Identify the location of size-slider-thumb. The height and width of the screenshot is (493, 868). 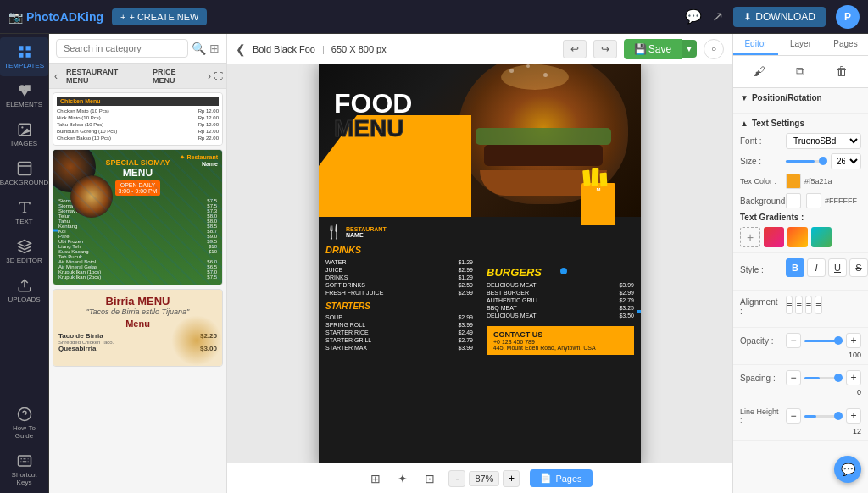
(823, 161).